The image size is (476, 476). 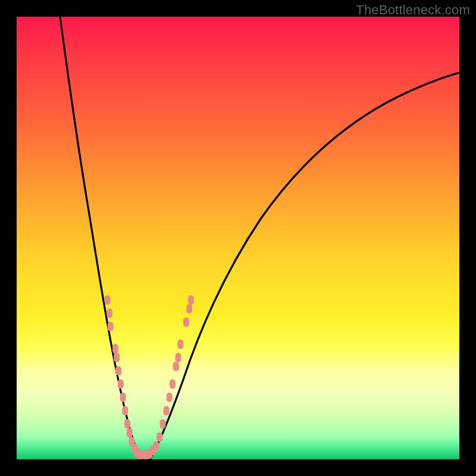 I want to click on watermark-text: TheBottleneck.com, so click(x=413, y=10).